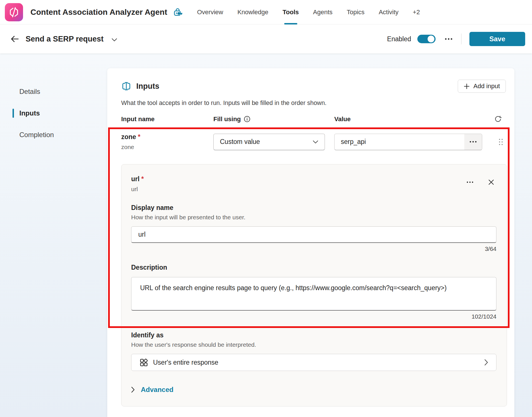 Image resolution: width=532 pixels, height=417 pixels. What do you see at coordinates (399, 142) in the screenshot?
I see `zone-value-input` at bounding box center [399, 142].